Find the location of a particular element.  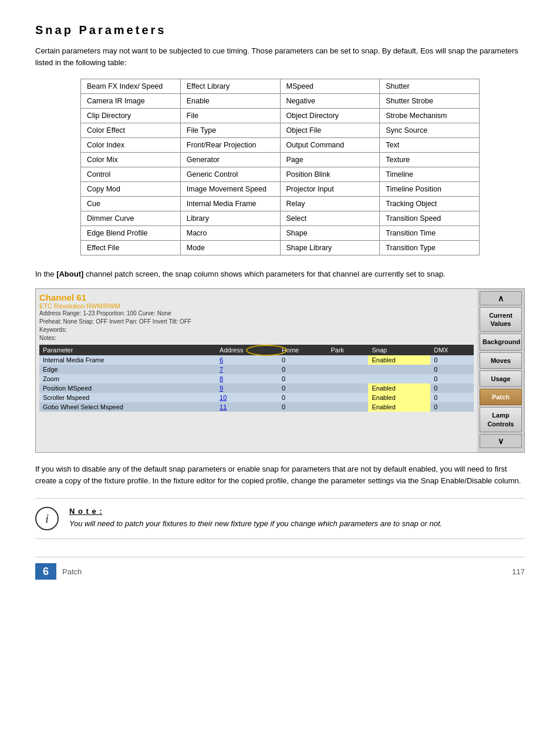

patch-cell-address: 9 is located at coordinates (247, 388).